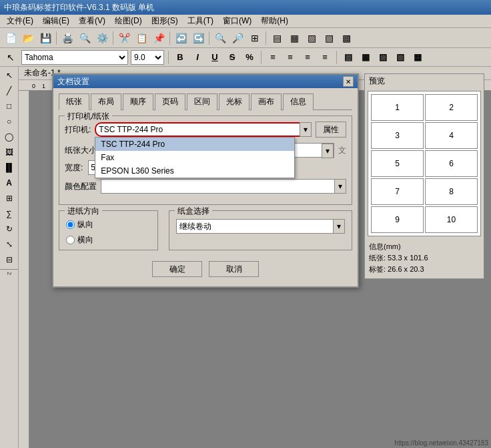 The height and width of the screenshot is (448, 491). What do you see at coordinates (202, 101) in the screenshot?
I see `tab-interval: 区间` at bounding box center [202, 101].